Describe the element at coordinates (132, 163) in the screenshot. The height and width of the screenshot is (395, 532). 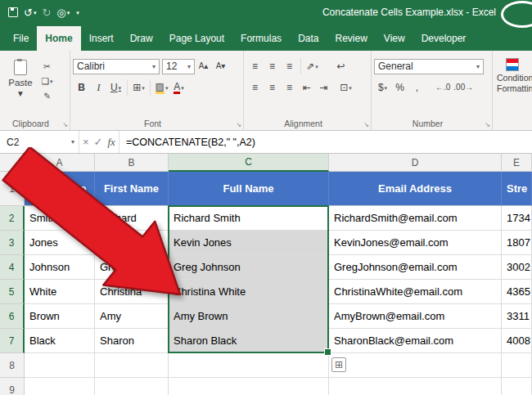
I see `column-header-b: B` at that location.